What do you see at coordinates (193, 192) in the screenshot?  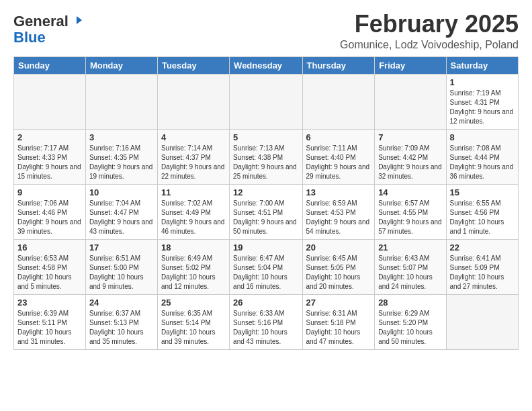 I see `day-number: 11` at bounding box center [193, 192].